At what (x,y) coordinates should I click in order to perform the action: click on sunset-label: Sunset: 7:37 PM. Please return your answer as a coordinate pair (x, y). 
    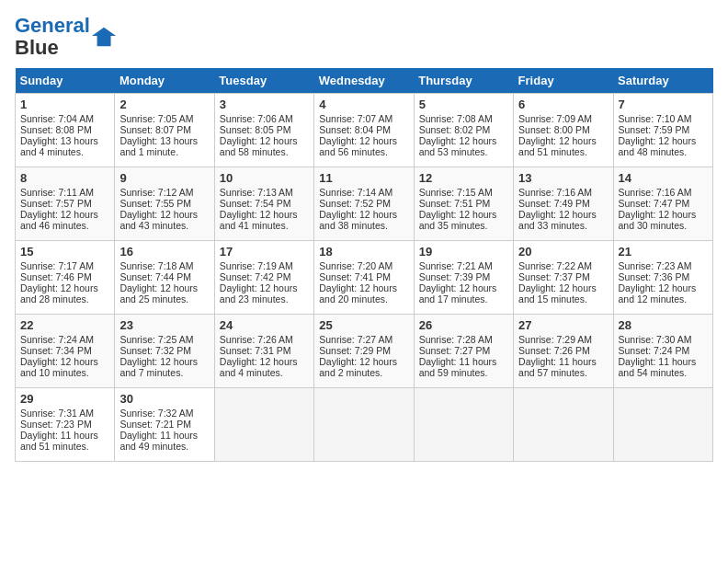
    Looking at the image, I should click on (554, 277).